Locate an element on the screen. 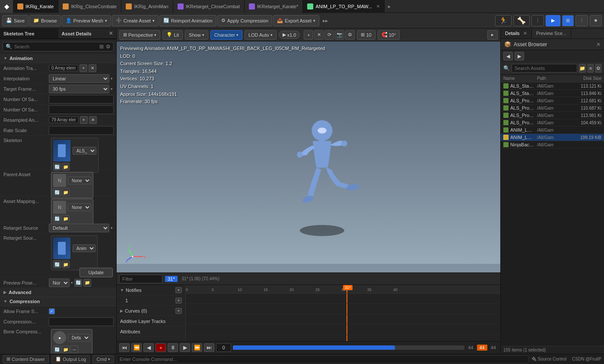 This screenshot has height=364, width=604. mapping-reload-button: 🔄 is located at coordinates (57, 219).